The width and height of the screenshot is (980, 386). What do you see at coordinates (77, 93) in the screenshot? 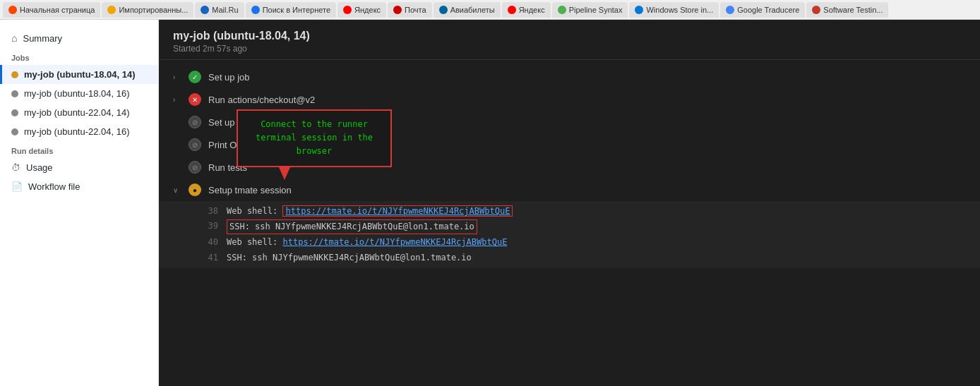
I see `job2-label: my-job (ubuntu-18.04, 16)` at bounding box center [77, 93].